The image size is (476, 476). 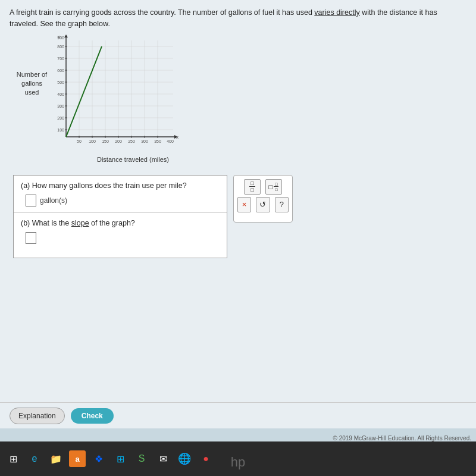 What do you see at coordinates (114, 94) in the screenshot?
I see `graph-svg: 100 200 300 400 500 600 700 800 900` at bounding box center [114, 94].